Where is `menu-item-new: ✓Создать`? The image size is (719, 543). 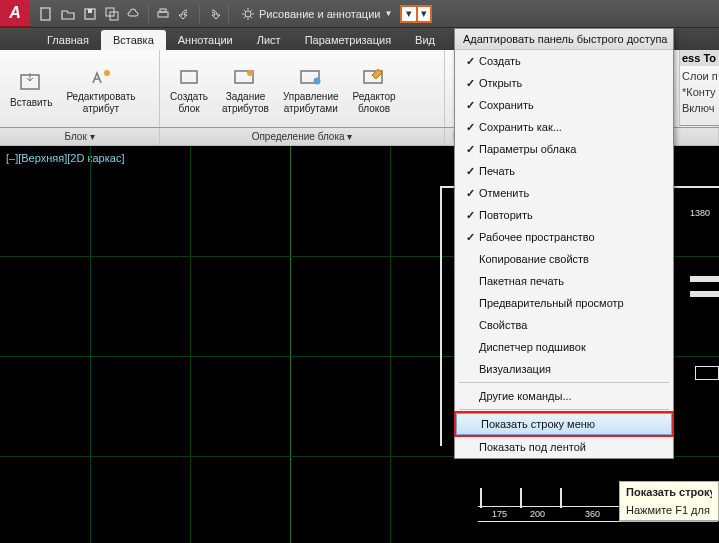 menu-item-new: ✓Создать is located at coordinates (564, 61).